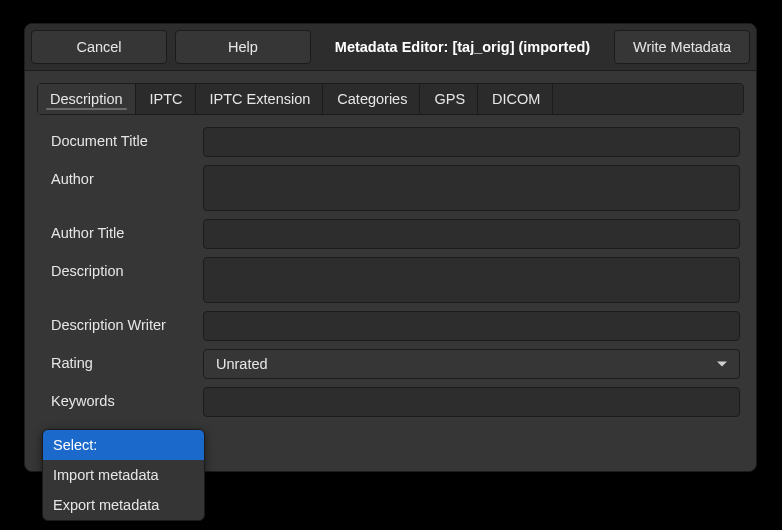 The height and width of the screenshot is (530, 782). I want to click on row-author: Author, so click(396, 188).